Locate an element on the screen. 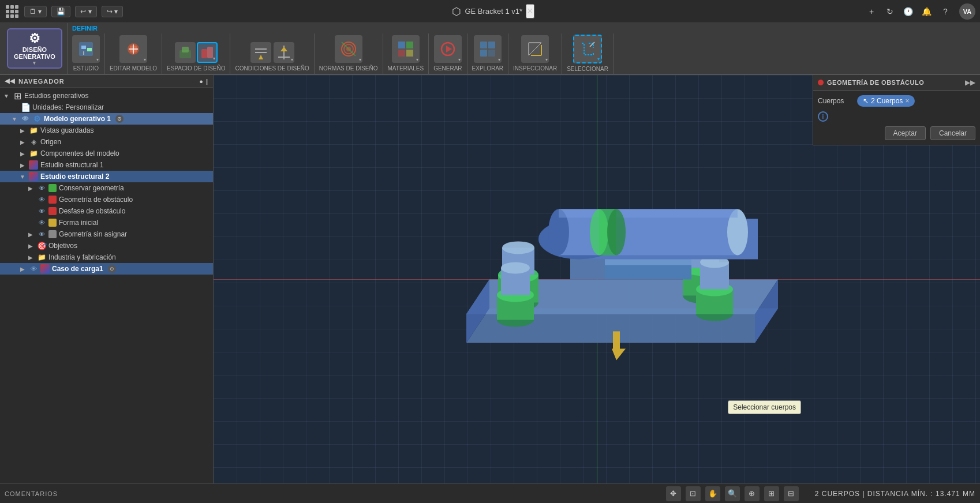 This screenshot has height=503, width=980. ribbon-group-generar: ▾ GENERAR is located at coordinates (448, 54).